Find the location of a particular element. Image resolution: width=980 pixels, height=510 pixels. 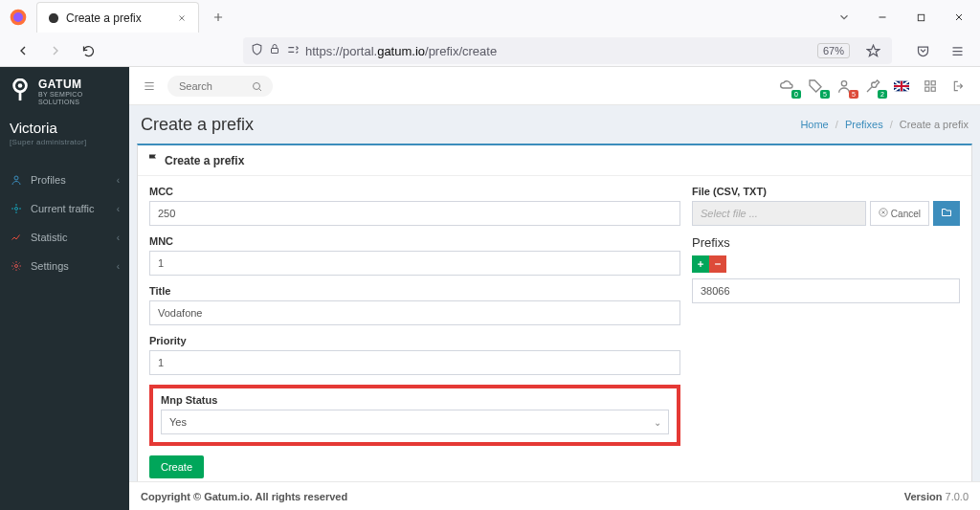

chart-icon is located at coordinates (16, 237).